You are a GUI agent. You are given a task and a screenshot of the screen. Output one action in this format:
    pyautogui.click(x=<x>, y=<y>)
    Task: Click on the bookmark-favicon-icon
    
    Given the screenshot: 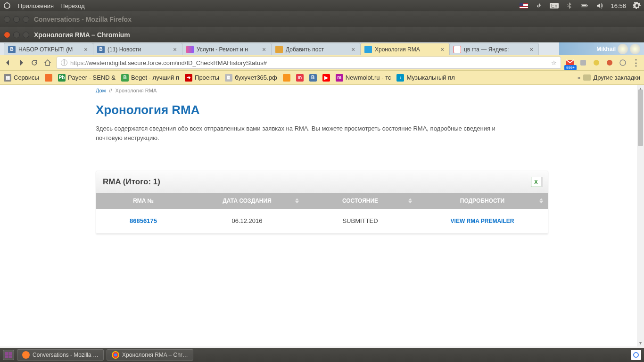 What is the action you would take?
    pyautogui.click(x=49, y=78)
    